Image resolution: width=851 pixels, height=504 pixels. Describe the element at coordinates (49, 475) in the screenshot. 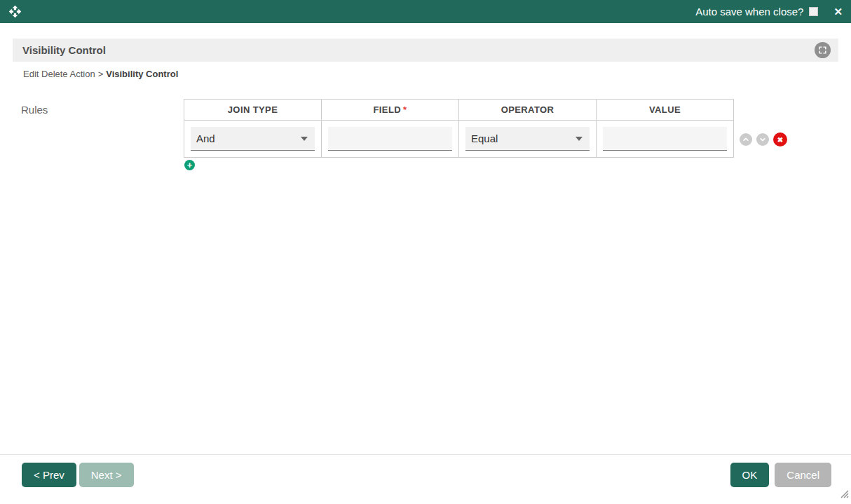

I see `prev-button: < Prev` at that location.